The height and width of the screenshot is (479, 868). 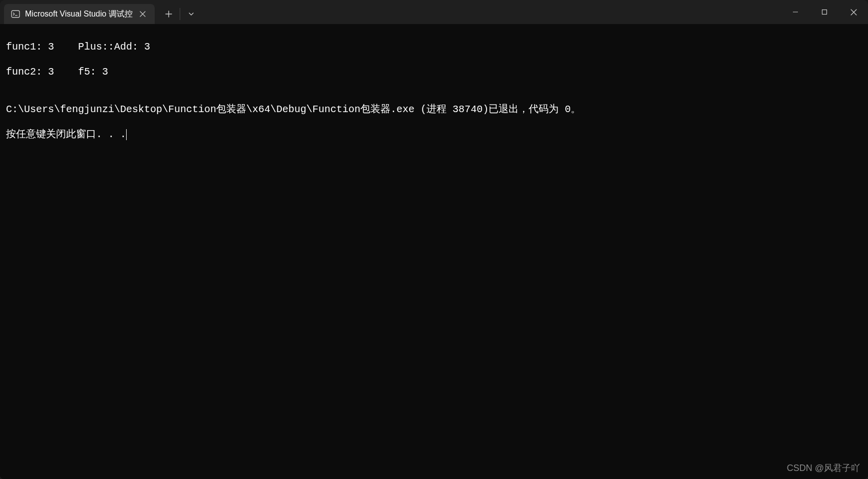 I want to click on close-button, so click(x=853, y=12).